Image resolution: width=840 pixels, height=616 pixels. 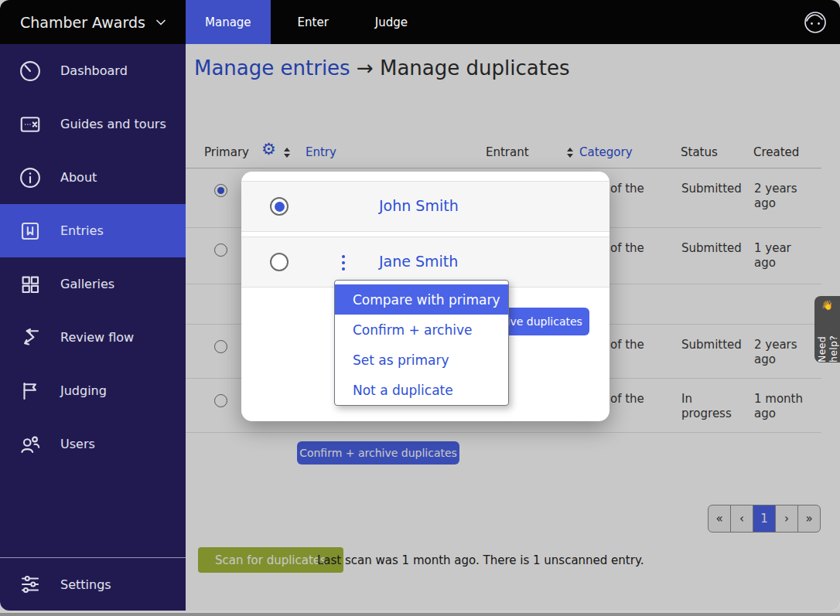 What do you see at coordinates (94, 71) in the screenshot?
I see `sidebar-item-label: Dashboard` at bounding box center [94, 71].